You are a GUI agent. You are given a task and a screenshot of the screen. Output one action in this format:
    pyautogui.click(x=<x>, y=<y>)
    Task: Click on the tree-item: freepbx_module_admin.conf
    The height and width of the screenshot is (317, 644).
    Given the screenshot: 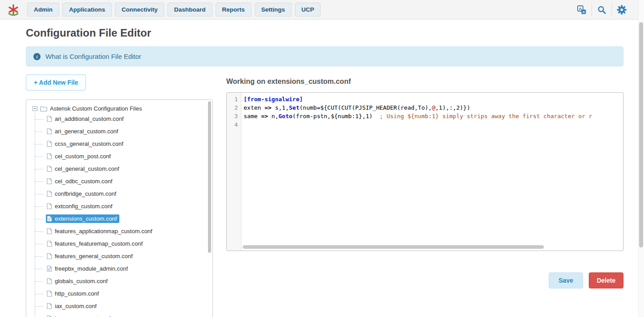 What is the action you would take?
    pyautogui.click(x=126, y=269)
    